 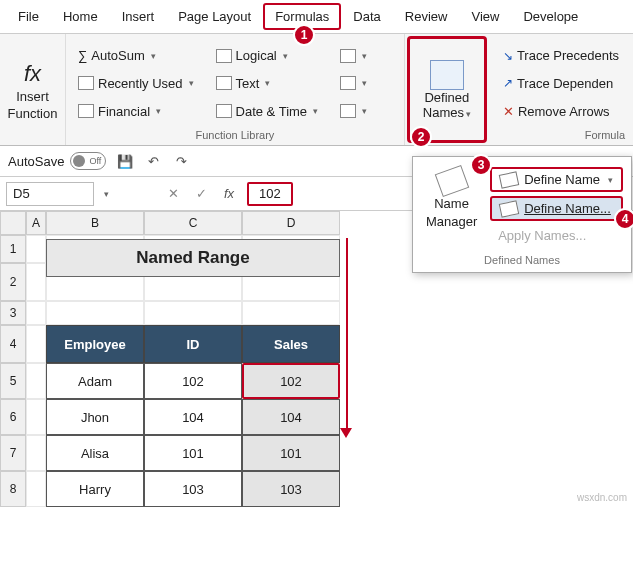 What do you see at coordinates (485, 16) in the screenshot?
I see `tab-view: View` at bounding box center [485, 16].